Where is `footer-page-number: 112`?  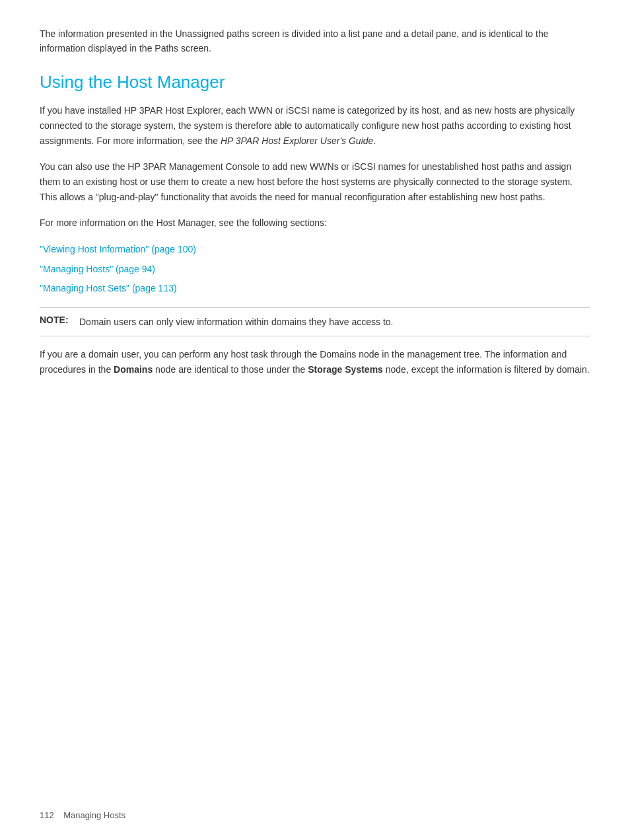 footer-page-number: 112 is located at coordinates (47, 816).